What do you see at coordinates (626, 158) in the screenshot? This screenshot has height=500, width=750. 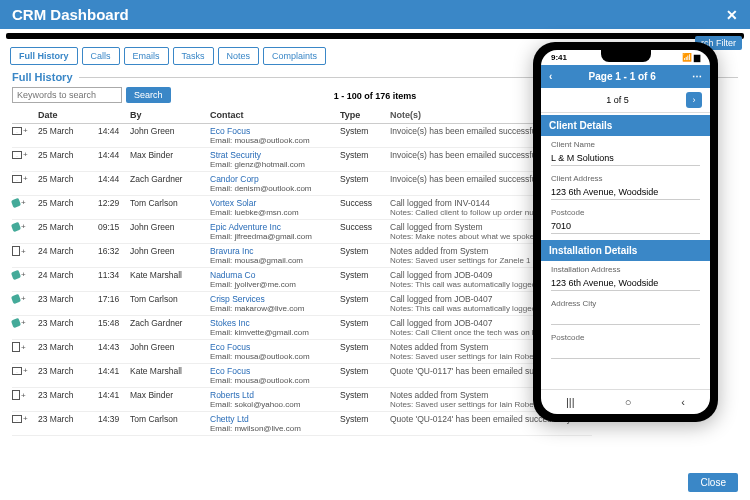 I see `client-name-field` at bounding box center [626, 158].